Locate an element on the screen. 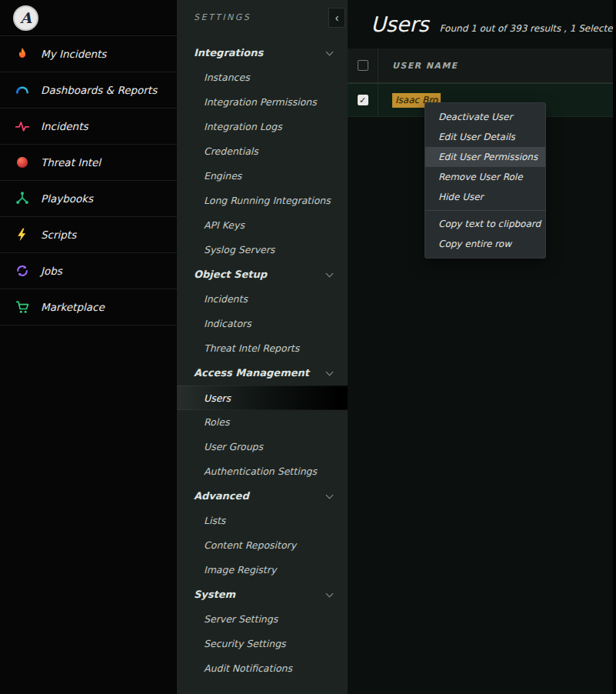  settings-panel-title: SETTINGS is located at coordinates (262, 20).